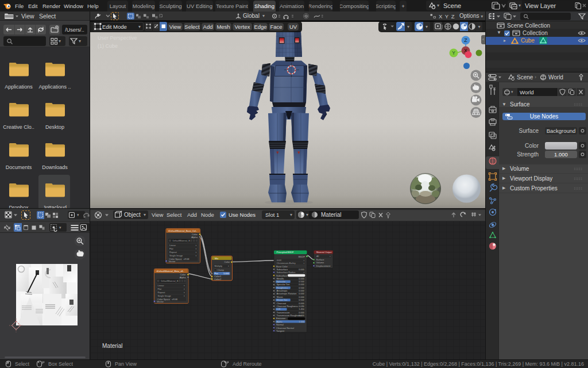 The height and width of the screenshot is (368, 588). What do you see at coordinates (281, 282) in the screenshot?
I see `svg-text: Specular` at bounding box center [281, 282].